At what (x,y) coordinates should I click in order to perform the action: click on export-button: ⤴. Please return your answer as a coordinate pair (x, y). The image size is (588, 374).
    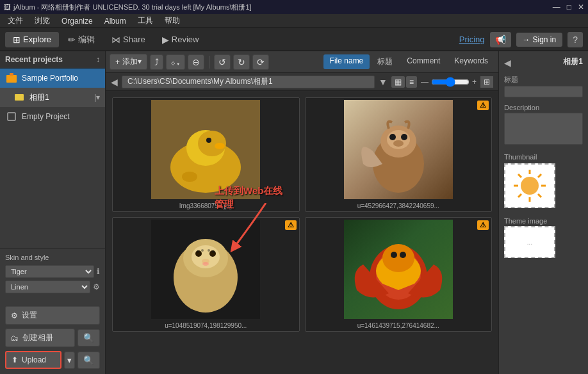
    Looking at the image, I should click on (156, 62).